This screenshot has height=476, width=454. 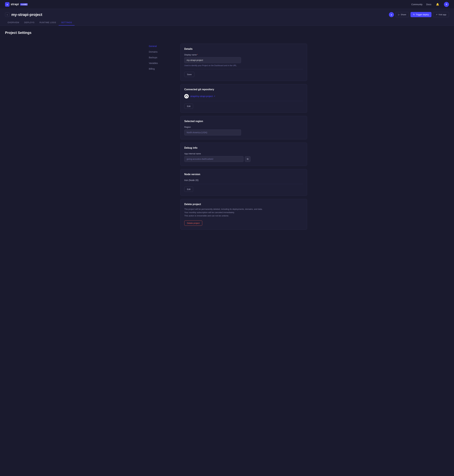 What do you see at coordinates (441, 15) in the screenshot?
I see `visit-app-button: ↗ Visit app` at bounding box center [441, 15].